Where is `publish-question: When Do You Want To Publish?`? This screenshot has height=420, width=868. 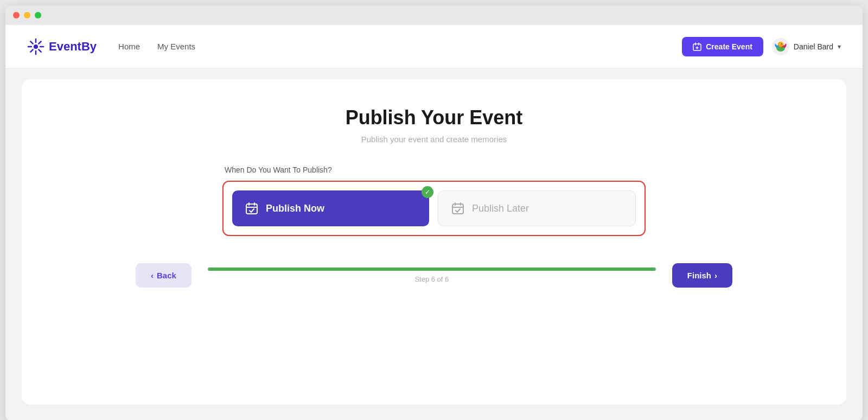 publish-question: When Do You Want To Publish? is located at coordinates (434, 170).